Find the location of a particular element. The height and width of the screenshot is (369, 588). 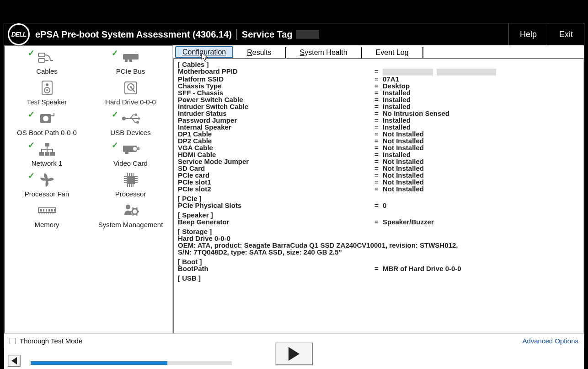

device-label: OS Boot Path 0-0-0 is located at coordinates (47, 133).